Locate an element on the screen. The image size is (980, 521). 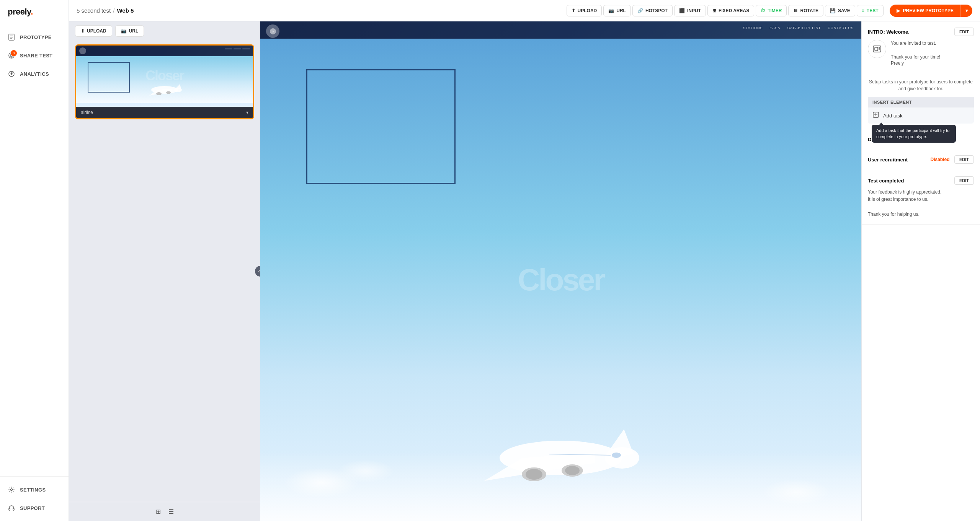
hotspot-label: HOTSPOT is located at coordinates (657, 11).